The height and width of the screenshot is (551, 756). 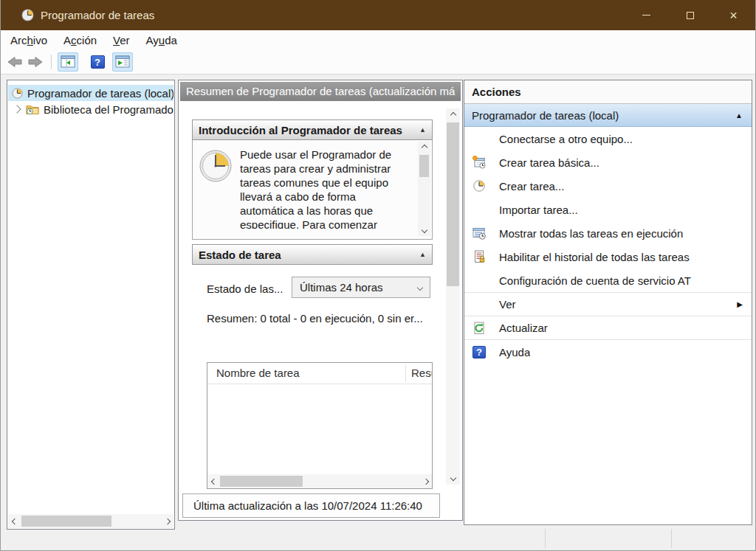 I want to click on menu-archivo: Archivo, so click(x=29, y=40).